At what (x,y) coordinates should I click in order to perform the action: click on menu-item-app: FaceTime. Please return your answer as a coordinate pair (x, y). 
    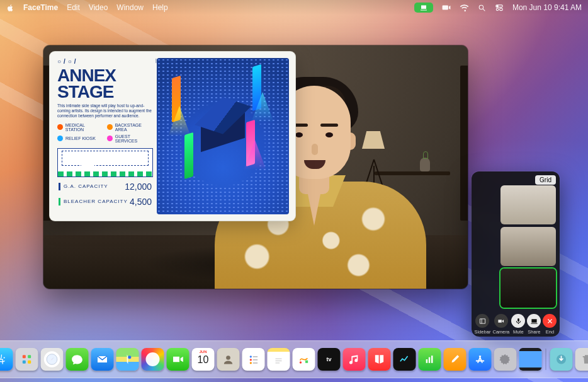
    Looking at the image, I should click on (40, 8).